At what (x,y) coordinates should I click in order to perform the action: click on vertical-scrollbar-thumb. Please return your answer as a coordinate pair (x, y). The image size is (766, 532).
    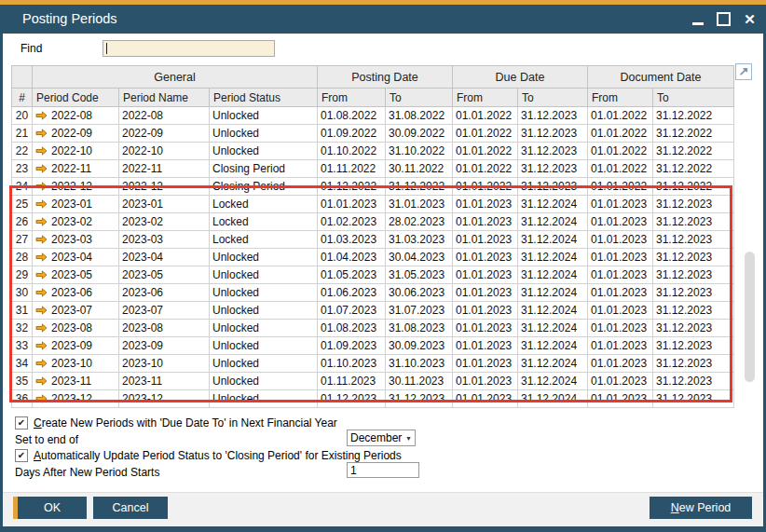
    Looking at the image, I should click on (749, 317).